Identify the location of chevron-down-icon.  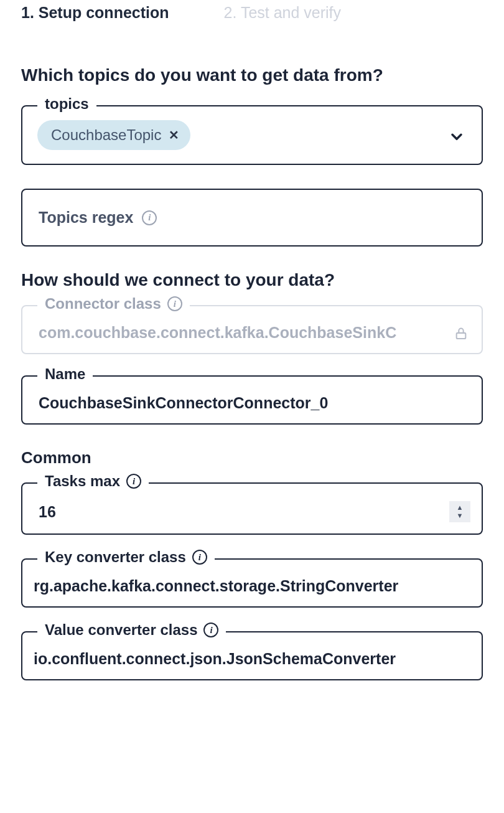
(457, 138).